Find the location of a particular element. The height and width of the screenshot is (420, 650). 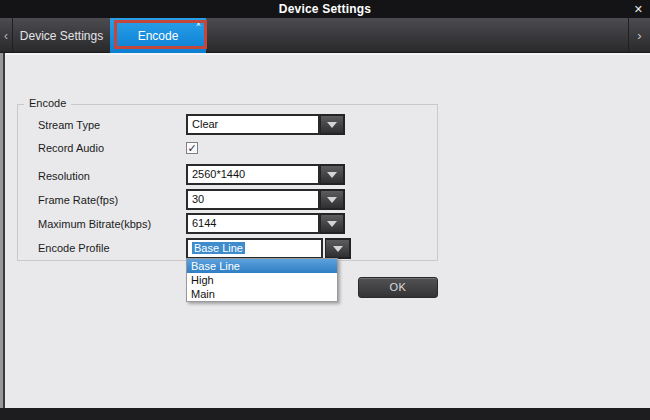

max-bitrate-label: Maximum Bitrate(kbps) is located at coordinates (94, 224).